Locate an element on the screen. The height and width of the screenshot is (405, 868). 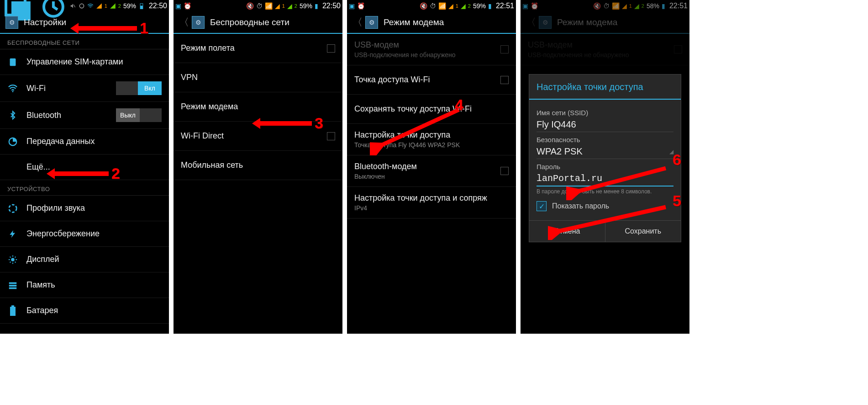
data-icon is located at coordinates (13, 142).